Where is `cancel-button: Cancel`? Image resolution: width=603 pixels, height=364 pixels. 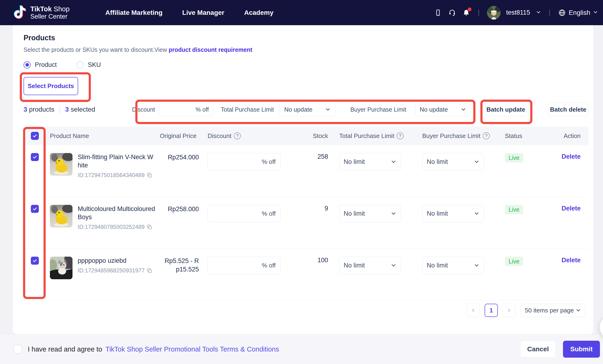 cancel-button: Cancel is located at coordinates (538, 349).